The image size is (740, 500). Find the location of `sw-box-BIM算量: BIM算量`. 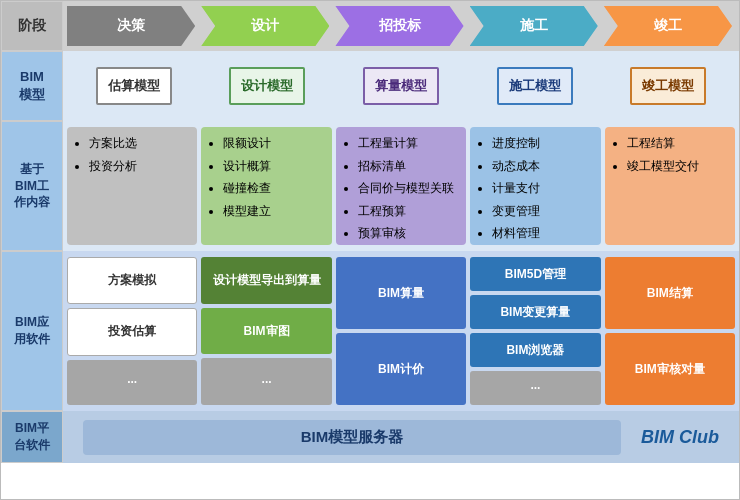

sw-box-BIM算量: BIM算量 is located at coordinates (401, 293).